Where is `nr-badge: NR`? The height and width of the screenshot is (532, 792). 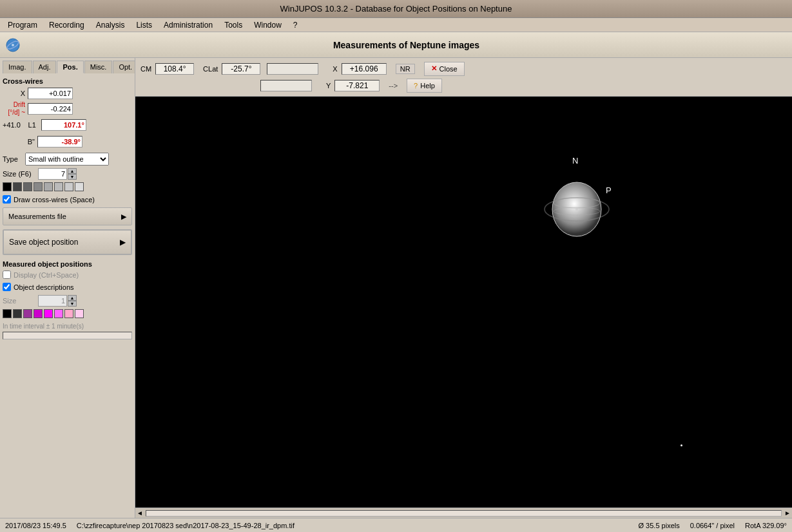
nr-badge: NR is located at coordinates (405, 69).